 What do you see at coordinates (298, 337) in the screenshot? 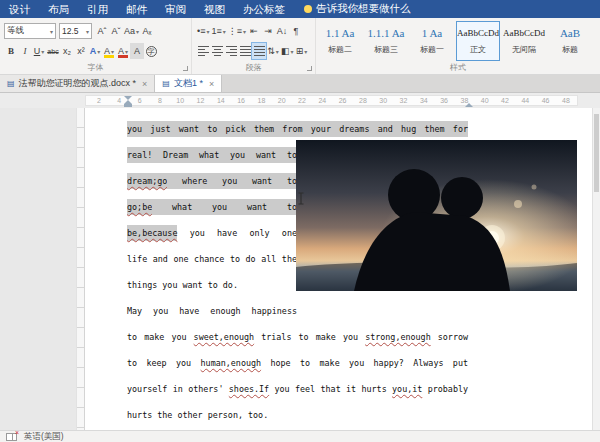
I see `text-line-9: to make you sweet,enough trials to make …` at bounding box center [298, 337].